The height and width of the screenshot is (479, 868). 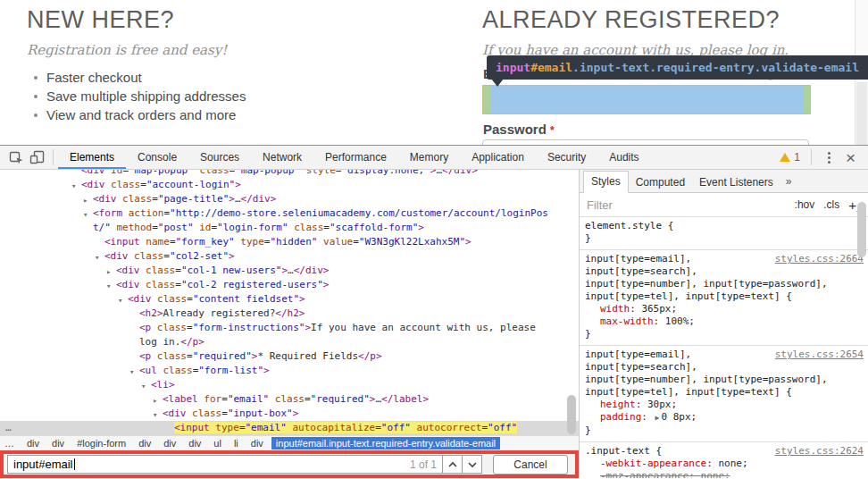 What do you see at coordinates (736, 182) in the screenshot?
I see `sidebar-tab-event-listeners: Event Listeners` at bounding box center [736, 182].